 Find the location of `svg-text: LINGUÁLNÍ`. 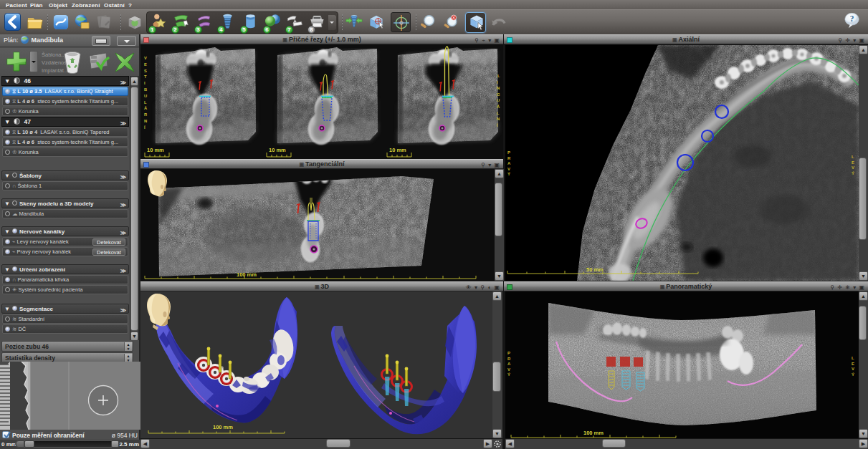

svg-text: LINGUÁLNÍ is located at coordinates (499, 100).